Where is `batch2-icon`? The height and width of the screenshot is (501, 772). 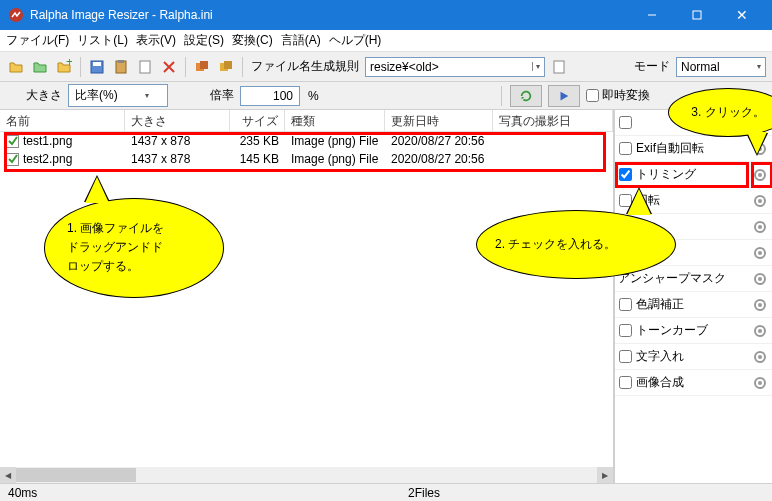 batch2-icon is located at coordinates (226, 67).